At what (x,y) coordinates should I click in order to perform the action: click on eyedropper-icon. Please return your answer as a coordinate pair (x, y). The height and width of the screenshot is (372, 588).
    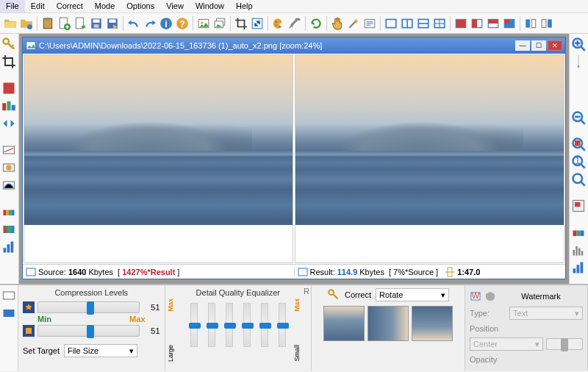
    Looking at the image, I should click on (295, 24).